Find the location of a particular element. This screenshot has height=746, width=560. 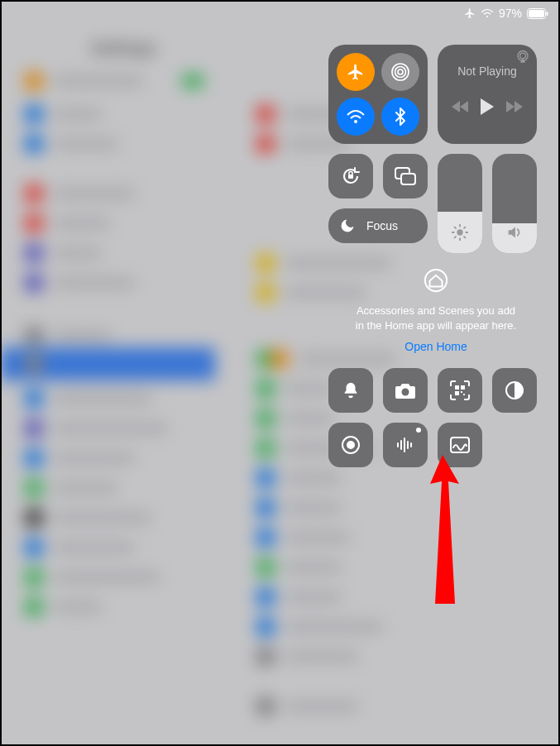

silent-mode-button is located at coordinates (351, 390).